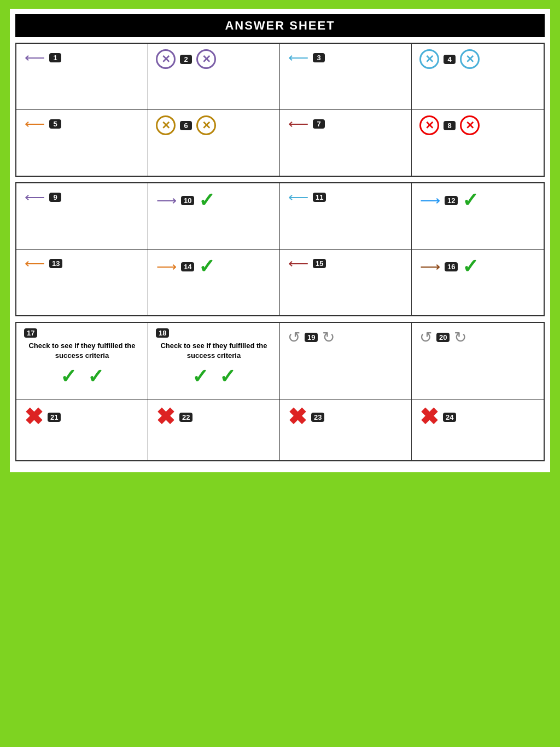 This screenshot has width=560, height=747. What do you see at coordinates (214, 351) in the screenshot?
I see `criteria-text-18: Check to see if they fulfilled the succe…` at bounding box center [214, 351].